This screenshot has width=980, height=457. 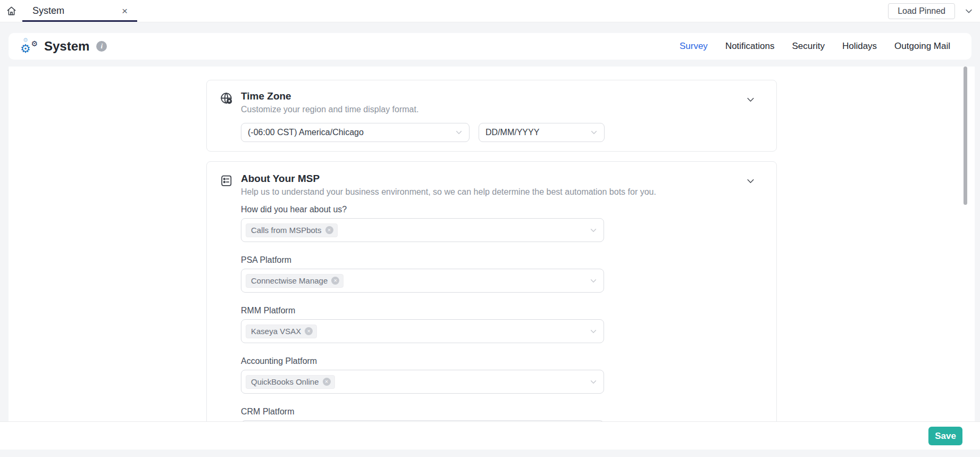 What do you see at coordinates (966, 136) in the screenshot?
I see `vertical-scrollbar` at bounding box center [966, 136].